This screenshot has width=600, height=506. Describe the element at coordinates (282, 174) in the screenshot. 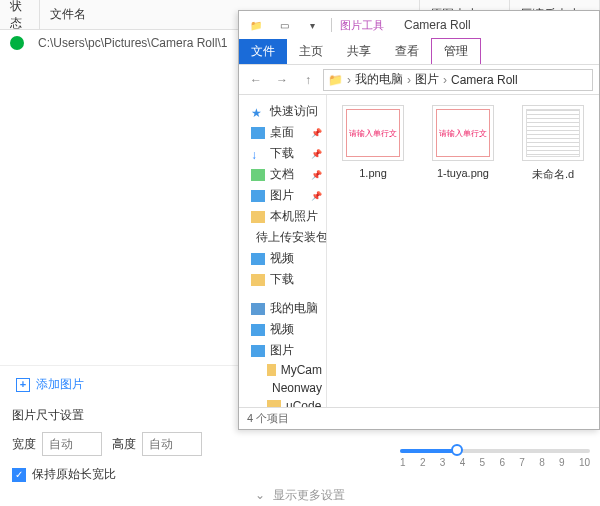

I see `tree-label: 文档` at that location.